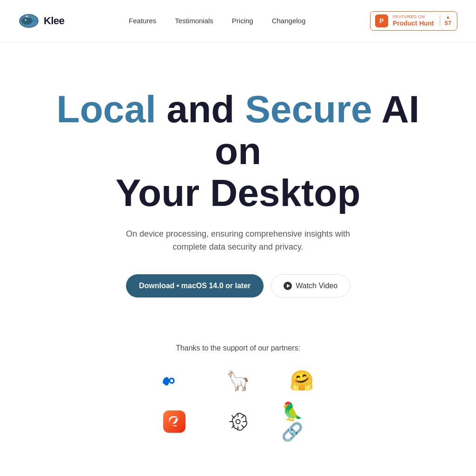  Describe the element at coordinates (238, 286) in the screenshot. I see `hero-buttons: Download • macOS 14.0 or later Watch Vid…` at that location.